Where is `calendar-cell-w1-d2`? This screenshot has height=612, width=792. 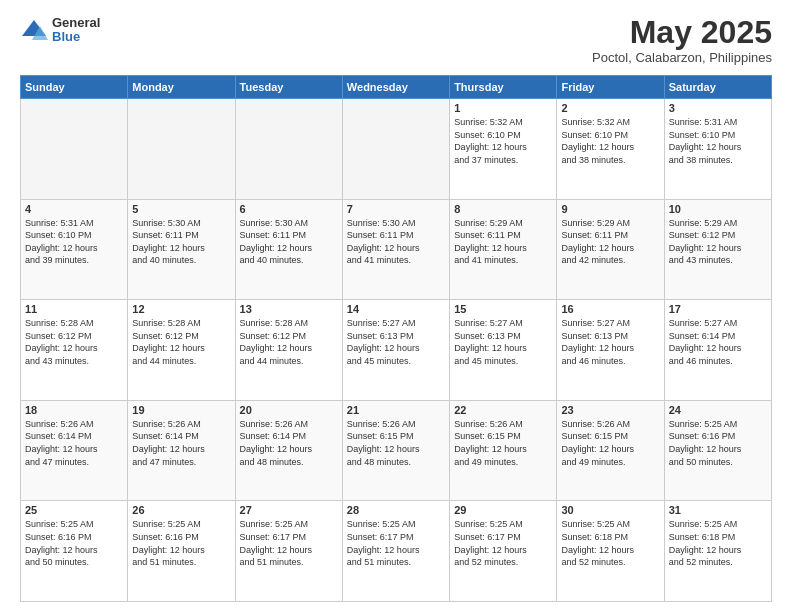
calendar-cell-w1-d2 is located at coordinates (288, 150).